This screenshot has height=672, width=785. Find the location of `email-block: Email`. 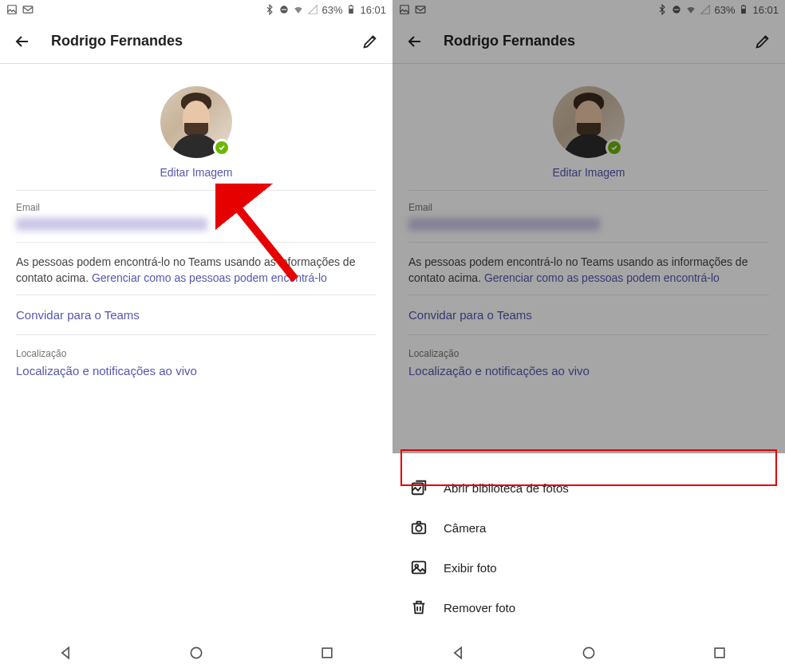

email-block: Email is located at coordinates (196, 217).